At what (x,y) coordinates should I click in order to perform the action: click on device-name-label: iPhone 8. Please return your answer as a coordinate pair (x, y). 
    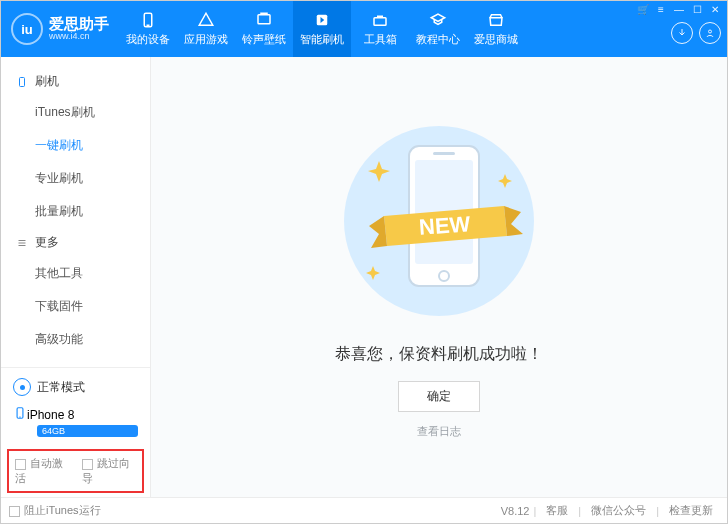
    Looking at the image, I should click on (50, 415).